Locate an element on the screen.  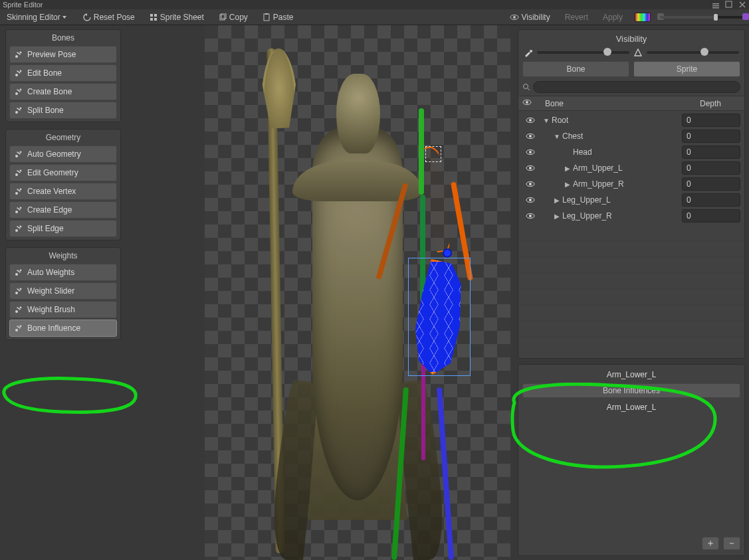
weight-mini-slider is located at coordinates (703, 17).